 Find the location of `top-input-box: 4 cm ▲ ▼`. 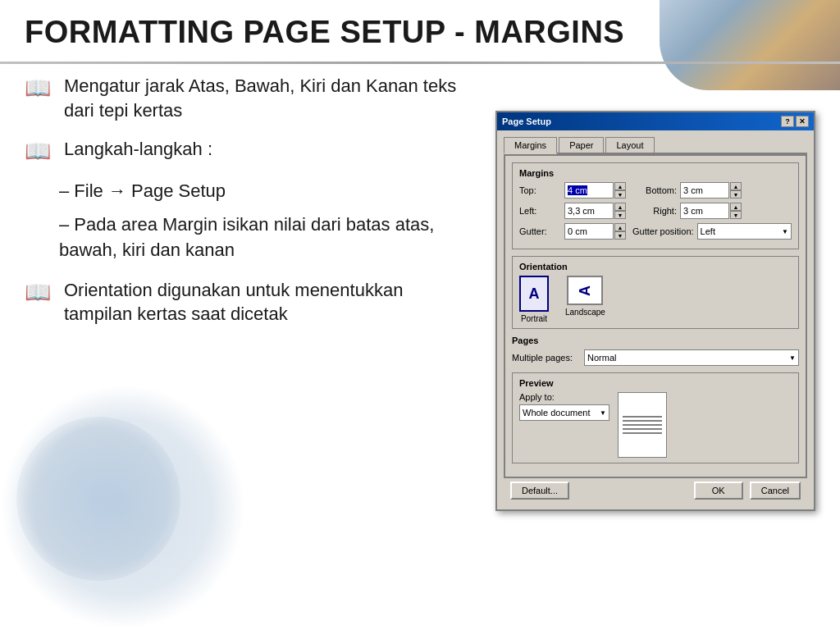

top-input-box: 4 cm ▲ ▼ is located at coordinates (596, 190).